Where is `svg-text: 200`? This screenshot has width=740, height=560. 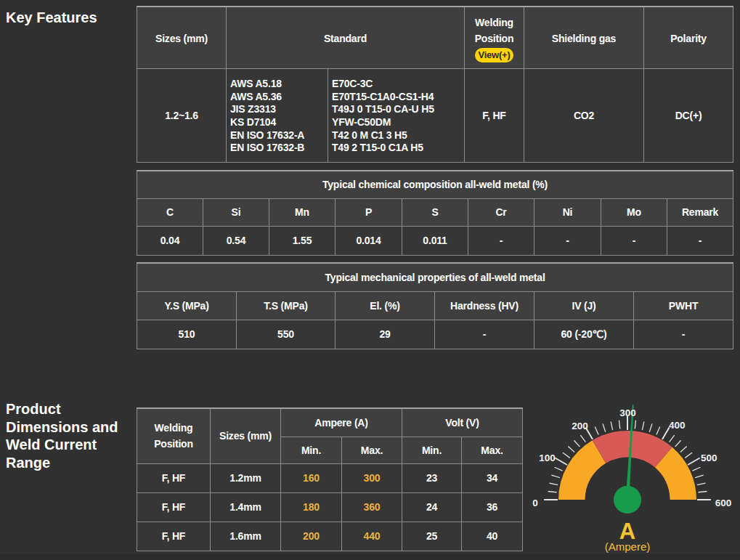 svg-text: 200 is located at coordinates (580, 426).